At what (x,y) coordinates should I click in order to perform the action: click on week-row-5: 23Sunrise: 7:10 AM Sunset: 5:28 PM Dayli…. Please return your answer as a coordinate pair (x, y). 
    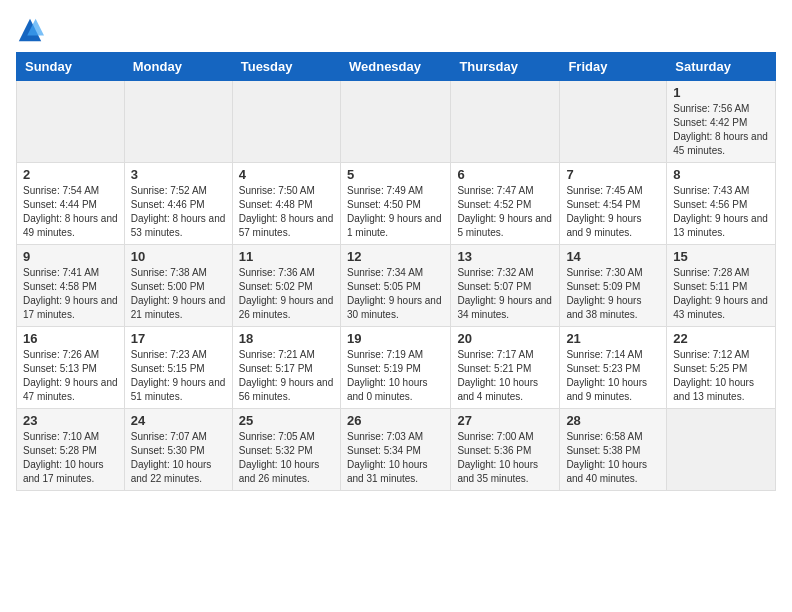
    Looking at the image, I should click on (396, 450).